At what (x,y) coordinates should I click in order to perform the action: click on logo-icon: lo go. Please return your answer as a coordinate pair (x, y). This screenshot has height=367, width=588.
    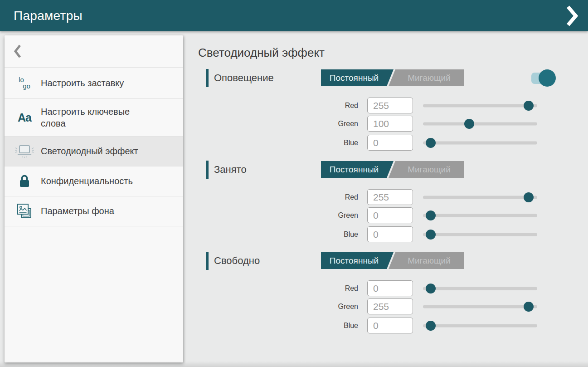
    Looking at the image, I should click on (24, 83).